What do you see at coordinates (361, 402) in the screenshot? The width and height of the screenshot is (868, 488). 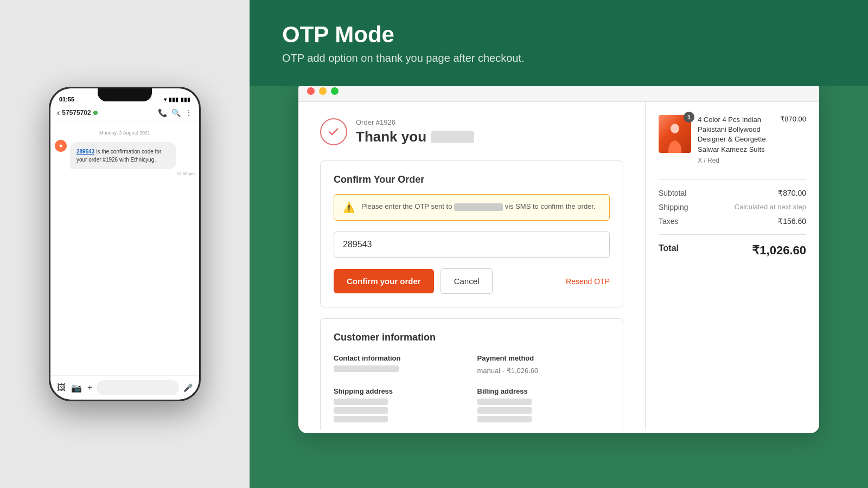 I see `shipping-line1-redacted` at bounding box center [361, 402].